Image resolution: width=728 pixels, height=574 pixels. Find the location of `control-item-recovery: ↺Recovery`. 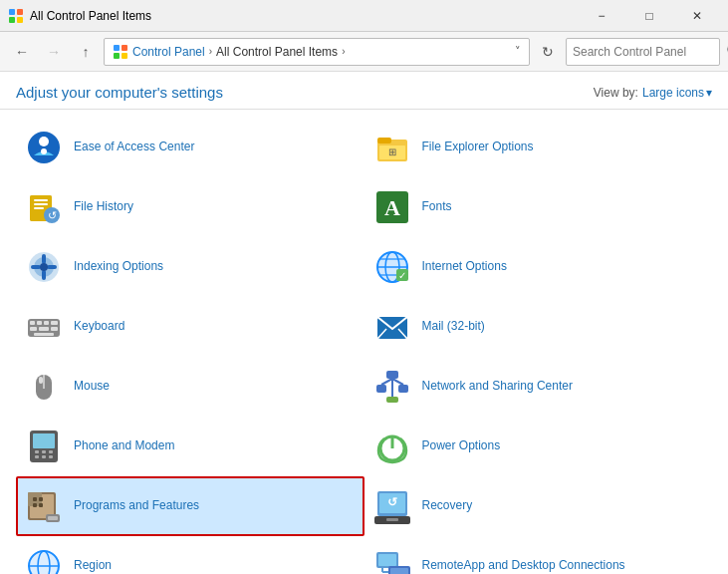

control-item-recovery: ↺Recovery is located at coordinates (539, 506).